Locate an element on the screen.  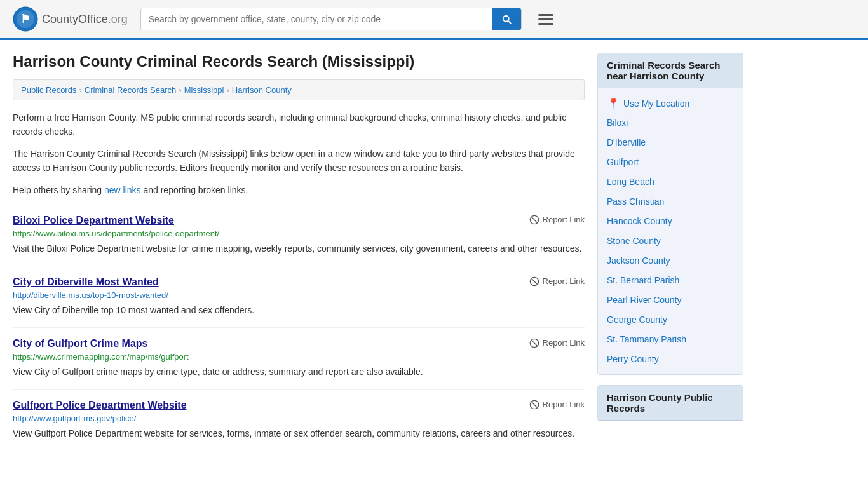
nearby-link: Perry County is located at coordinates (670, 360).